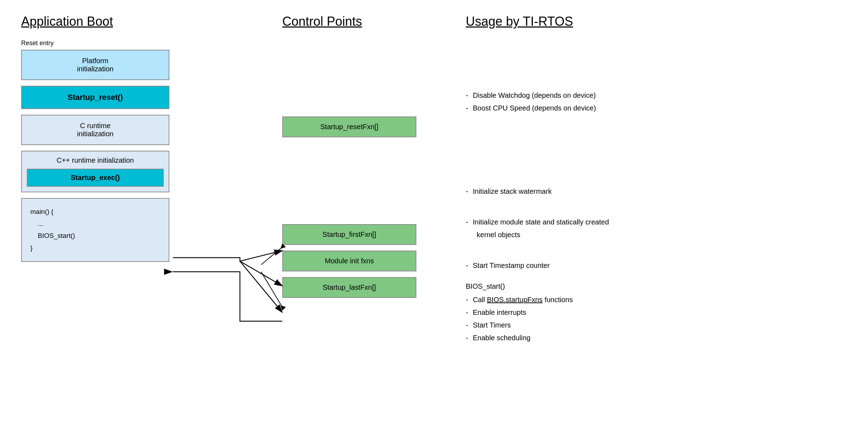 This screenshot has width=868, height=438. I want to click on usage-list-4: Start Timestamp counter, so click(656, 265).